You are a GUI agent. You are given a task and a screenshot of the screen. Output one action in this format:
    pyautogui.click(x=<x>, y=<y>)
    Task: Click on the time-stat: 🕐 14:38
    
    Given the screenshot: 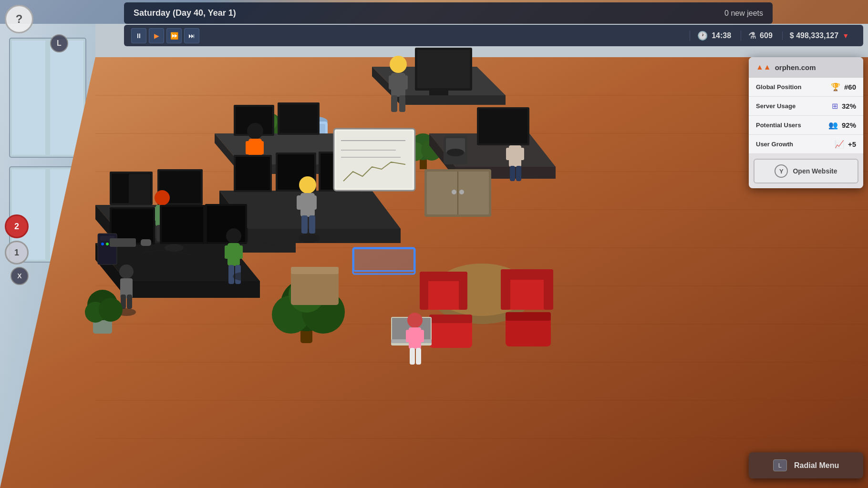 What is the action you would take?
    pyautogui.click(x=714, y=36)
    